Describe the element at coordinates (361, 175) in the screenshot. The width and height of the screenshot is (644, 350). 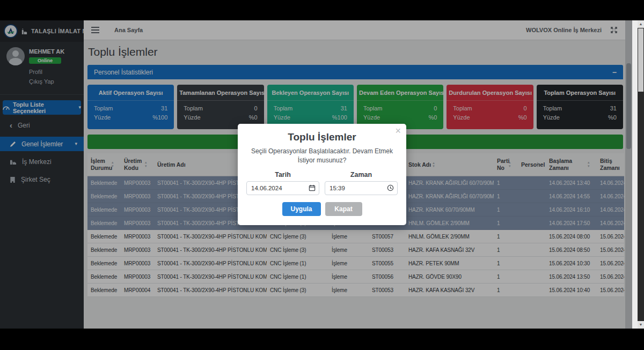
I see `time-label: Zaman` at that location.